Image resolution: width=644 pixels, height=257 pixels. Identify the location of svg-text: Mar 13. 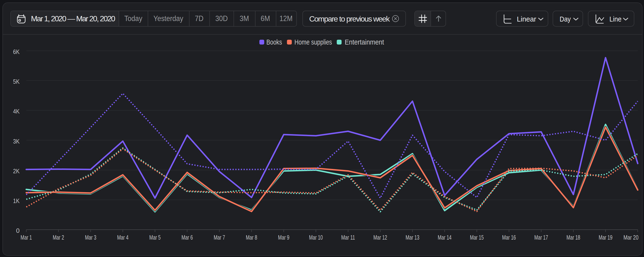
(412, 237).